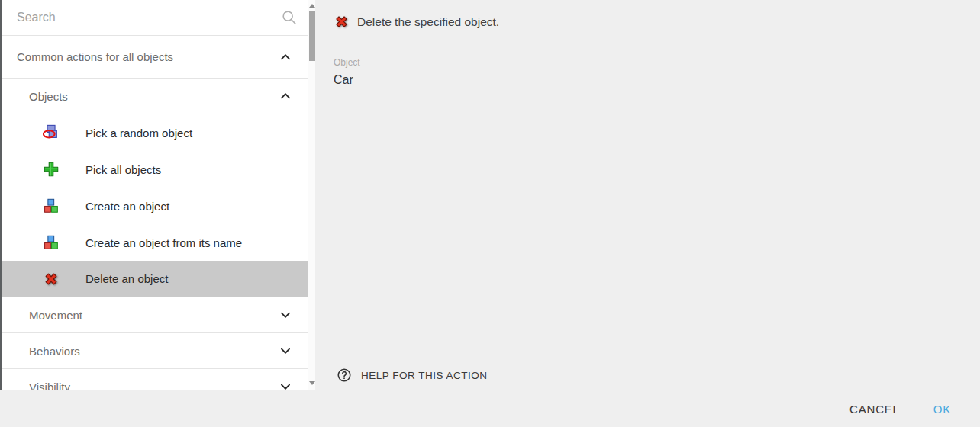  Describe the element at coordinates (124, 169) in the screenshot. I see `action-item-label: Pick all objects` at that location.